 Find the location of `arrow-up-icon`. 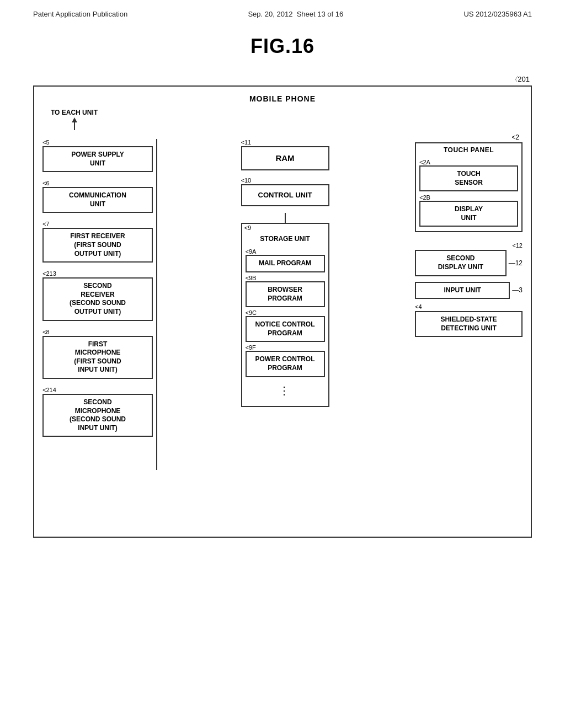

arrow-up-icon is located at coordinates (74, 120).